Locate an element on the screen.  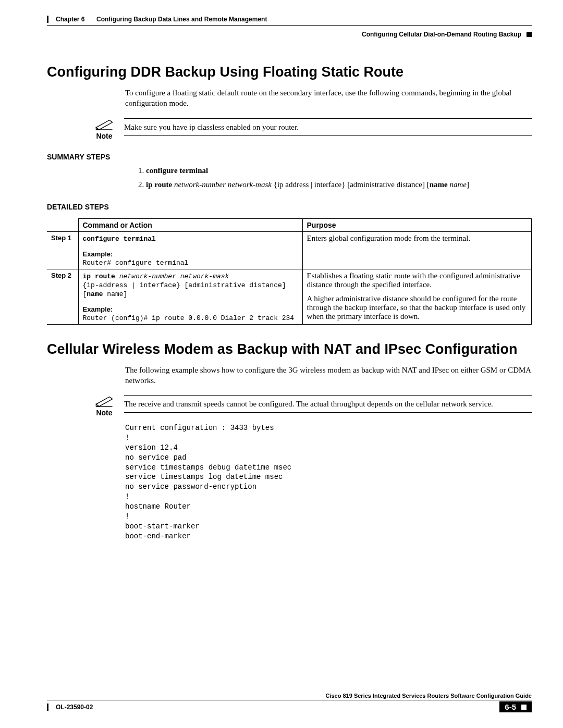
detailed-steps-heading: DETAILED STEPS is located at coordinates (289, 207).